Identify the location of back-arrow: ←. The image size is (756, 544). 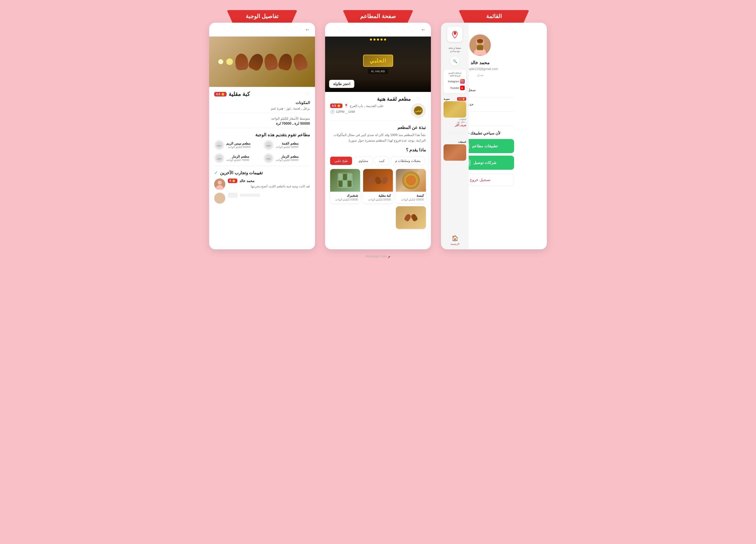
(423, 30).